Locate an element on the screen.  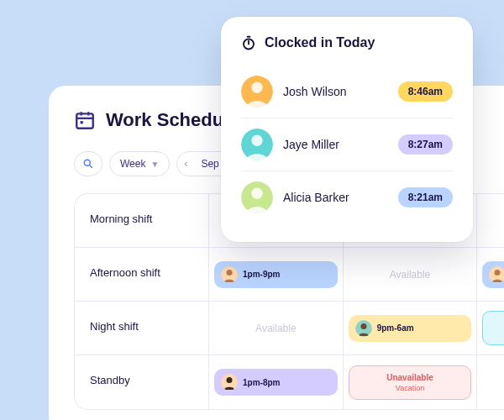
prefers-box: Prefers to work All day is located at coordinates (493, 328).